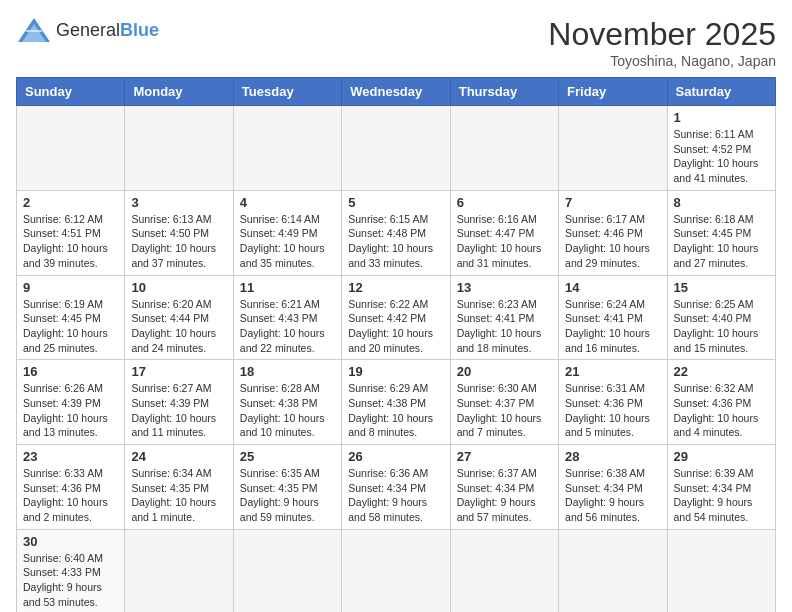  Describe the element at coordinates (504, 232) in the screenshot. I see `day-cell: 6Sunrise: 6:16 AM Sunset: 4:47 PM Daylig…` at that location.